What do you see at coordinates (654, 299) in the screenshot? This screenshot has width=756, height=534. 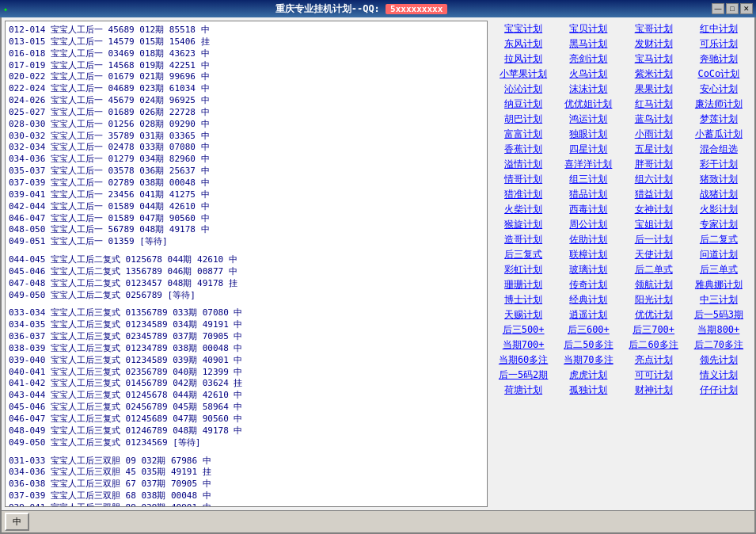 I see `plan-link: 阳光计划` at bounding box center [654, 299].